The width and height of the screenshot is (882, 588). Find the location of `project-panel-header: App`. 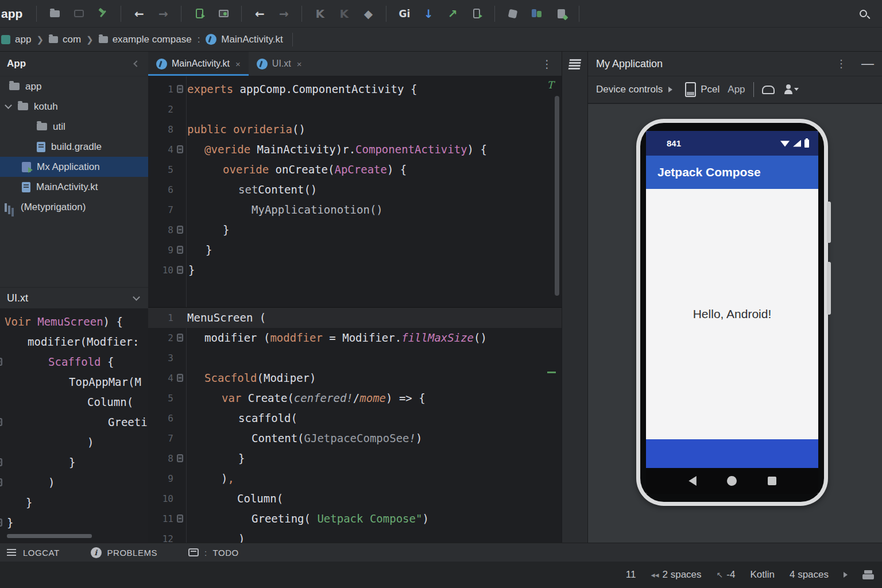

project-panel-header: App is located at coordinates (74, 64).